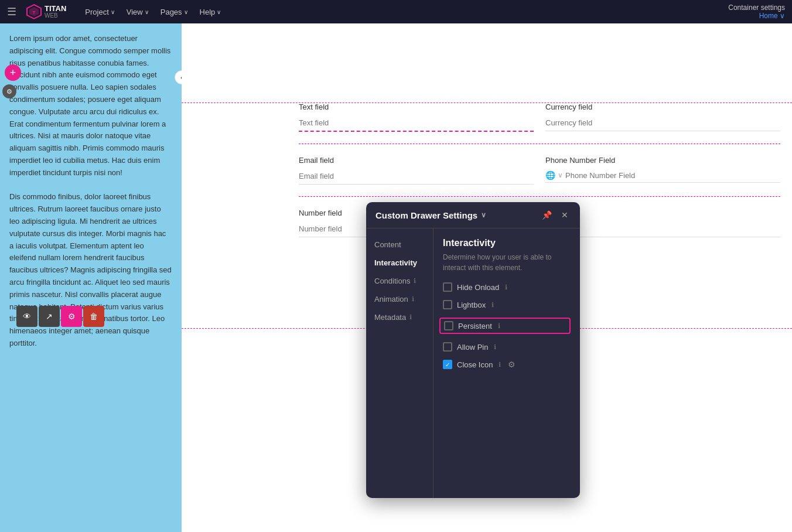  Describe the element at coordinates (388, 245) in the screenshot. I see `content-label: Content` at that location.